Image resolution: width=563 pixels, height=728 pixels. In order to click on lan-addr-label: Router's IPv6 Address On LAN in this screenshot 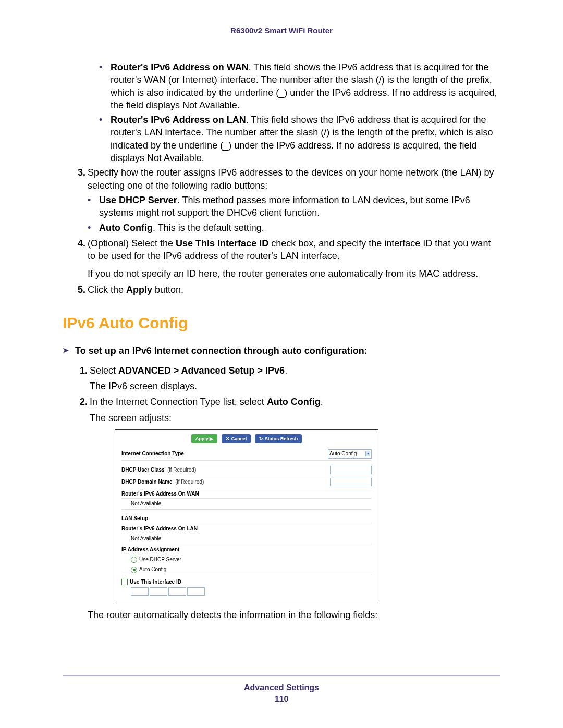, I will do `click(247, 528)`.